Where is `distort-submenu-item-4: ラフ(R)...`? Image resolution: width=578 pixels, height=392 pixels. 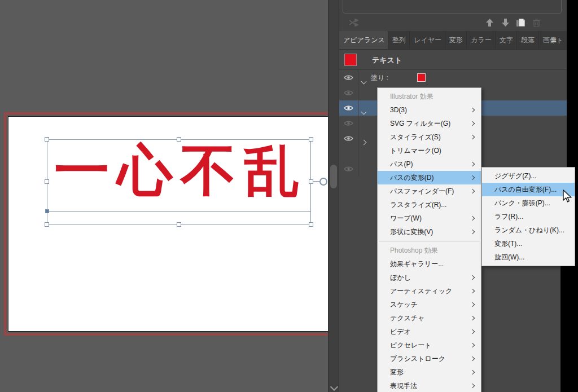
distort-submenu-item-4: ラフ(R)... is located at coordinates (528, 217).